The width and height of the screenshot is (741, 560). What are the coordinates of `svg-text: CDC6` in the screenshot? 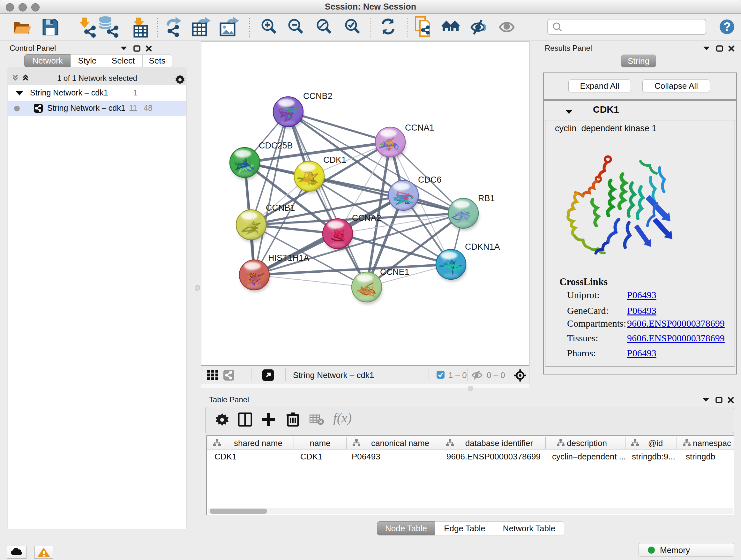 It's located at (430, 180).